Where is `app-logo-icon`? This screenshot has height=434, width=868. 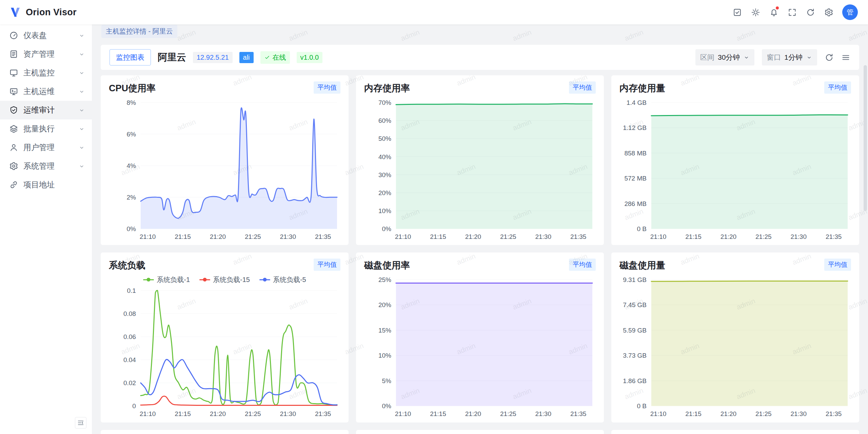
app-logo-icon is located at coordinates (15, 12).